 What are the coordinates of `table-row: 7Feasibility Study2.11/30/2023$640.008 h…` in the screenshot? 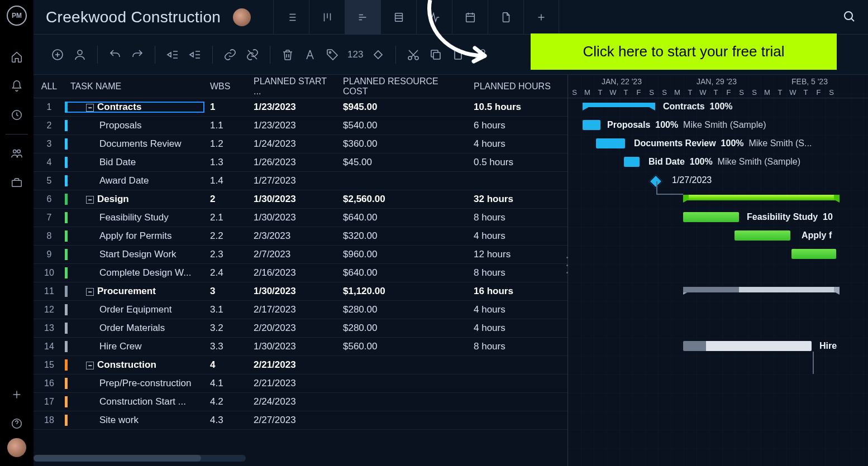 It's located at (301, 218).